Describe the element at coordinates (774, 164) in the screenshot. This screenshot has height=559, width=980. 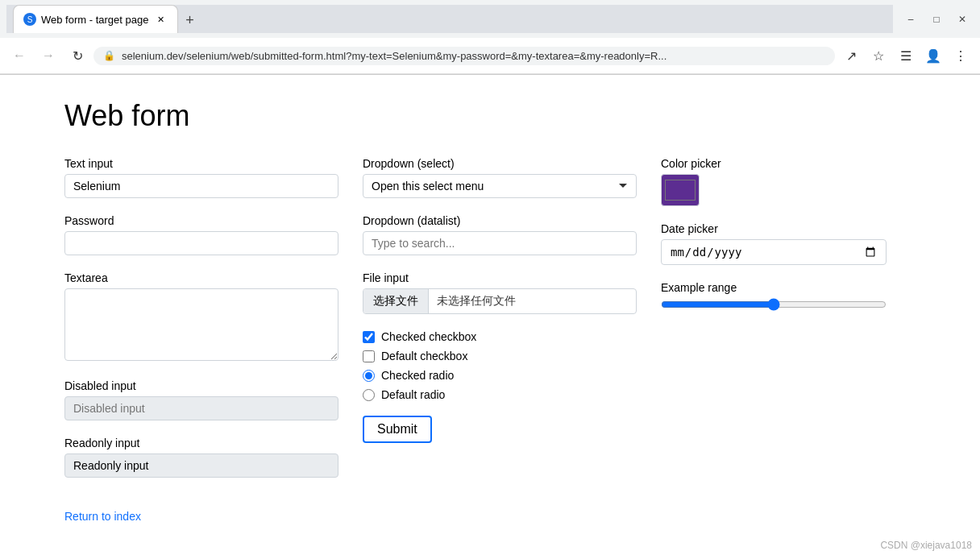
I see `color-picker-label: Color picker` at that location.